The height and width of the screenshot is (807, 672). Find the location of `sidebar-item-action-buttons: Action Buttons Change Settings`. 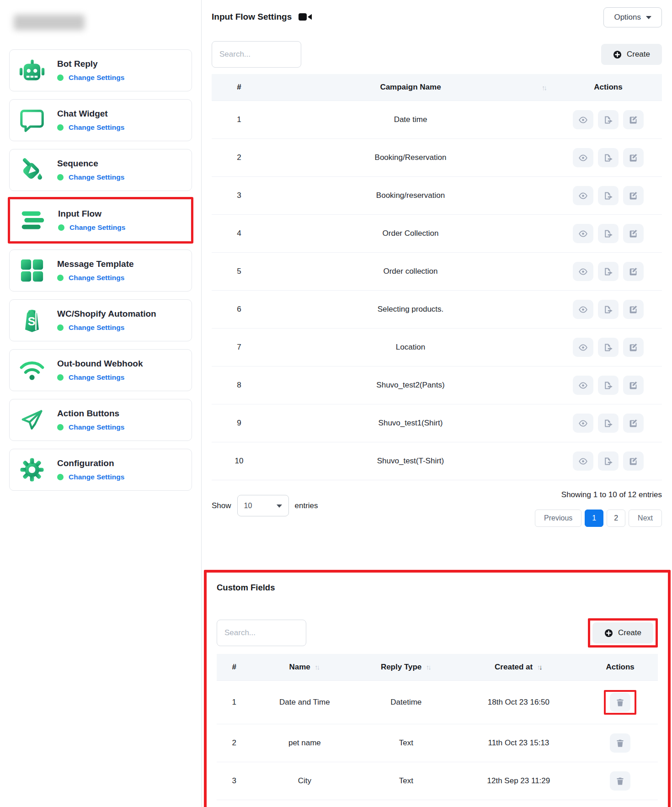

sidebar-item-action-buttons: Action Buttons Change Settings is located at coordinates (101, 420).